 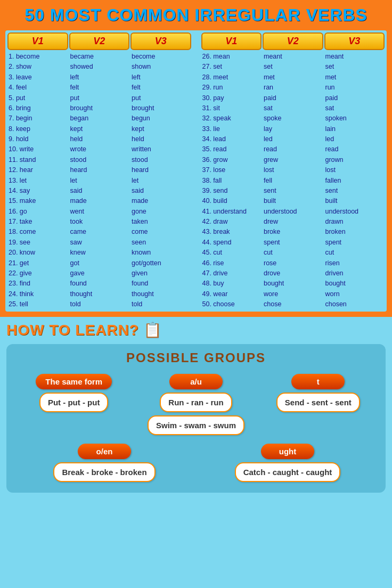 I want to click on table-row: drove, so click(x=293, y=274).